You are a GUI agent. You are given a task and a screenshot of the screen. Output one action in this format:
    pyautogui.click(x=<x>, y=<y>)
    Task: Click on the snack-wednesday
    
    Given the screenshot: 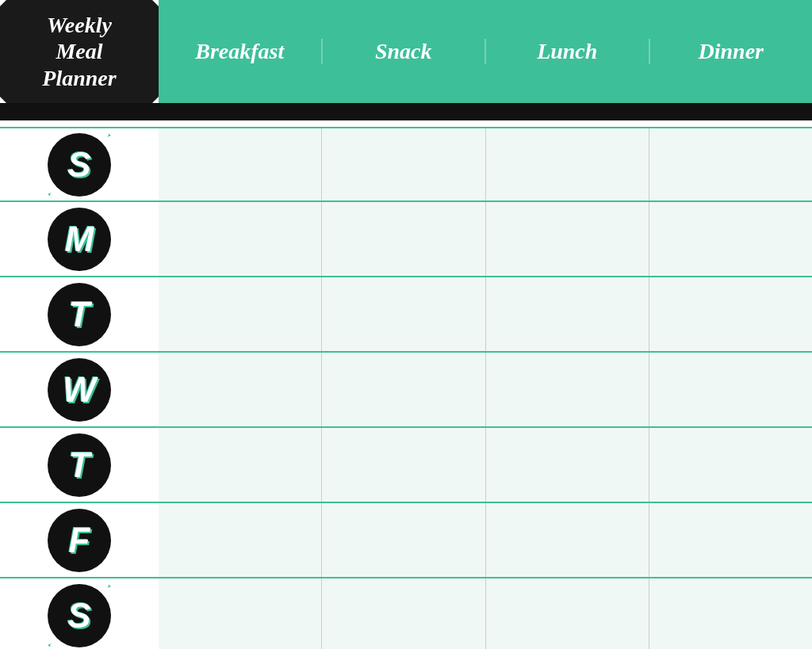 What is the action you would take?
    pyautogui.click(x=404, y=390)
    